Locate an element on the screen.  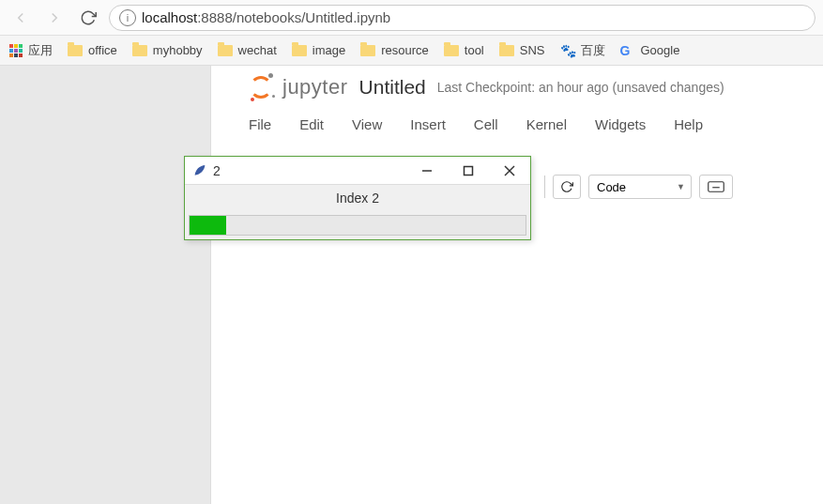
bookmark-office: office is located at coordinates (92, 51).